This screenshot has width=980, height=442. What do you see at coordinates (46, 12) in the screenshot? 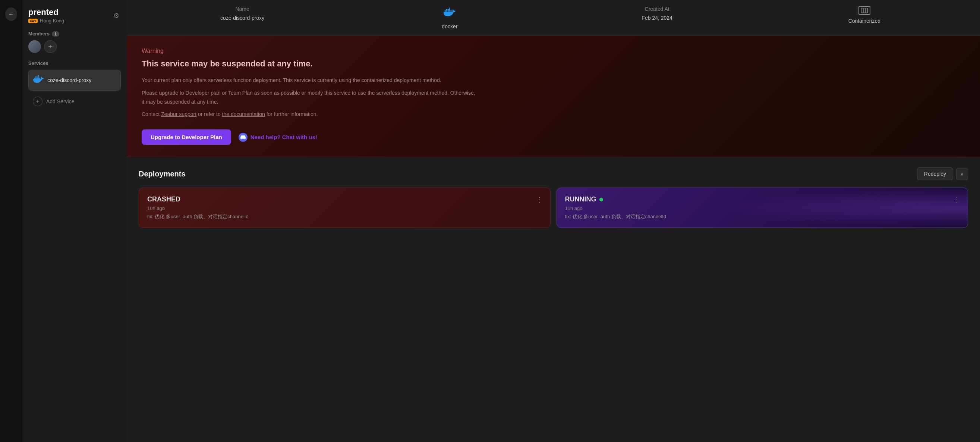
I see `project-name: prented` at bounding box center [46, 12].